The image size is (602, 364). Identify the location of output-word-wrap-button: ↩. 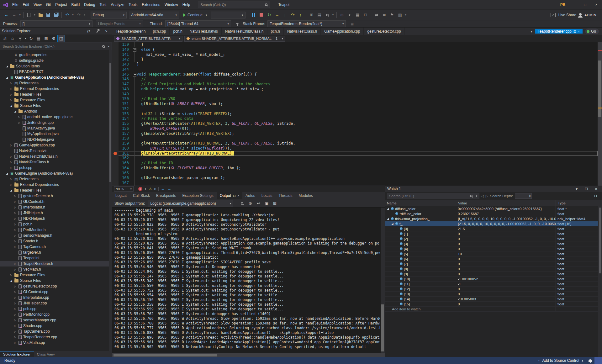
(258, 203).